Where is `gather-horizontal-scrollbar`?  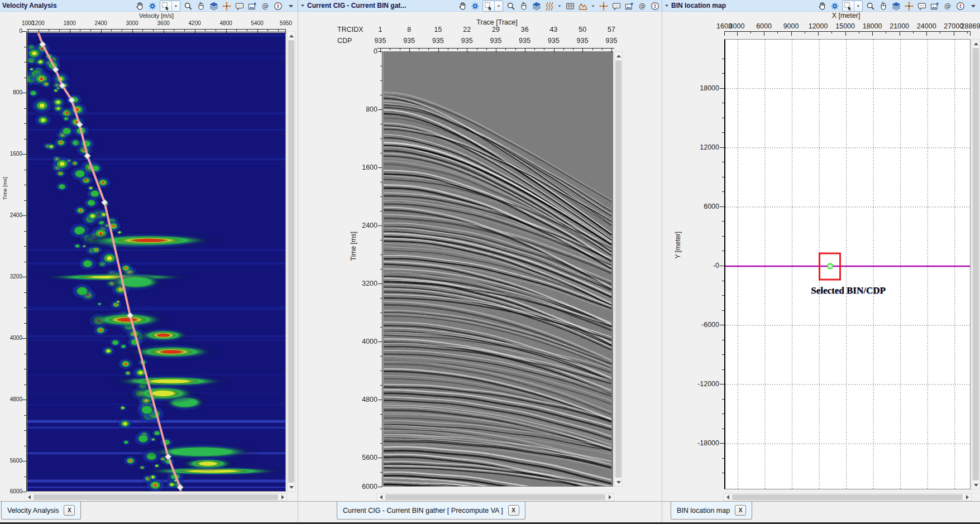
gather-horizontal-scrollbar is located at coordinates (495, 497).